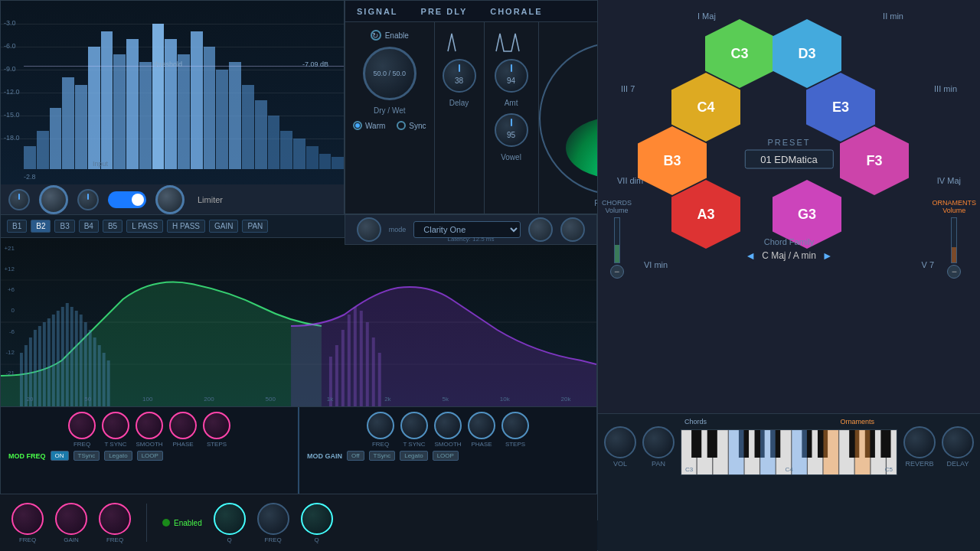 Image resolution: width=980 pixels, height=551 pixels. Describe the element at coordinates (459, 76) in the screenshot. I see `predly-delay-knob: 38` at that location.